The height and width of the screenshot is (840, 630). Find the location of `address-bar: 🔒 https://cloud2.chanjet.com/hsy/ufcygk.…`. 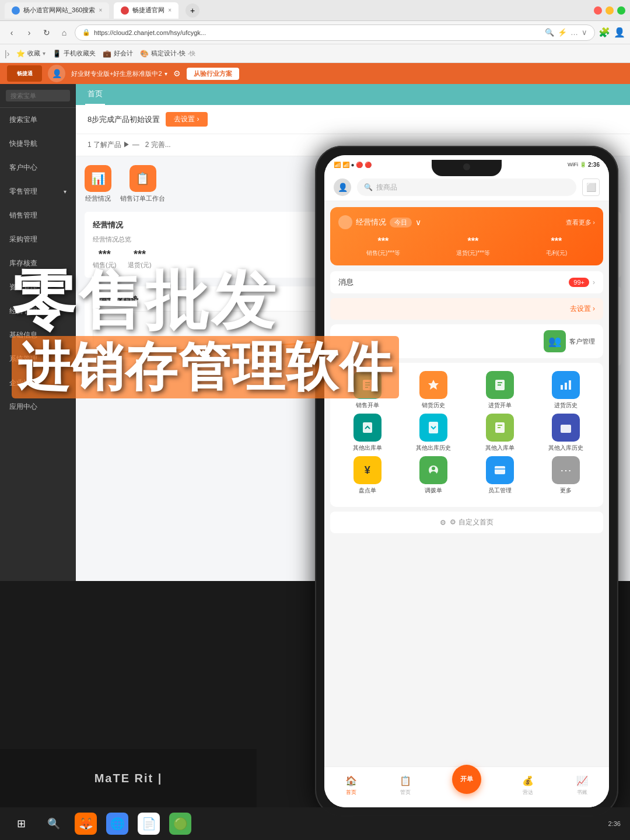

address-bar: 🔒 https://cloud2.chanjet.com/hsy/ufcygk.… is located at coordinates (335, 33).